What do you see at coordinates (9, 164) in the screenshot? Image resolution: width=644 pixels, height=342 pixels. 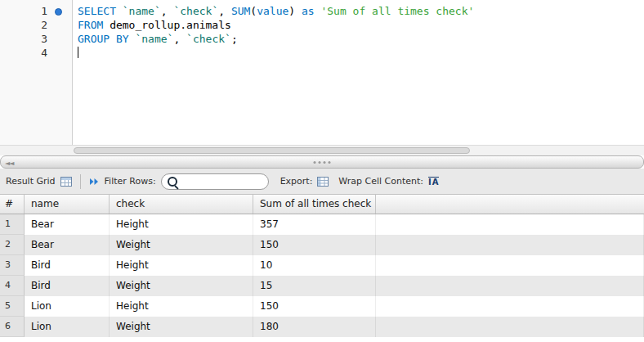 I see `collapse-arrows-icon: ◄◄` at bounding box center [9, 164].